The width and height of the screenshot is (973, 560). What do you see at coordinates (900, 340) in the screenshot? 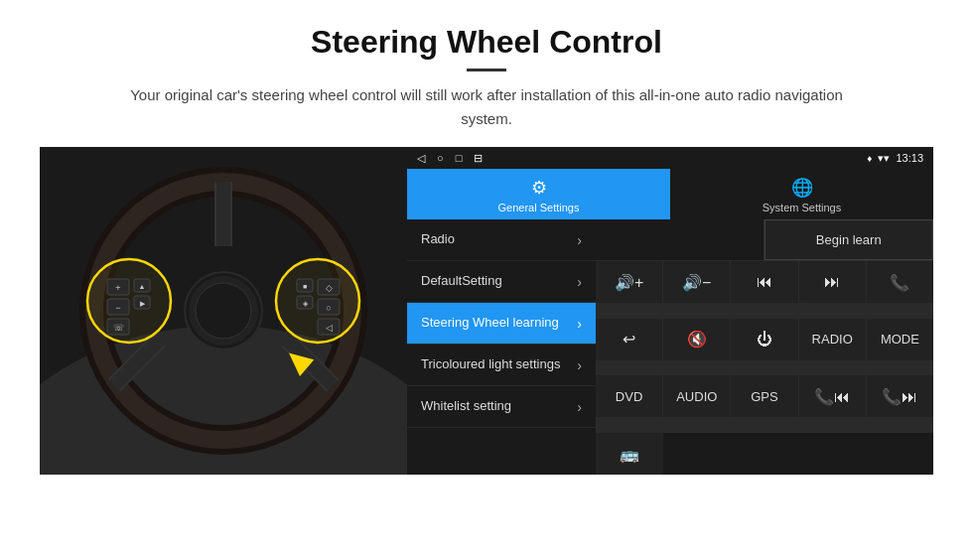
I see `mode-button: MODE` at bounding box center [900, 340].